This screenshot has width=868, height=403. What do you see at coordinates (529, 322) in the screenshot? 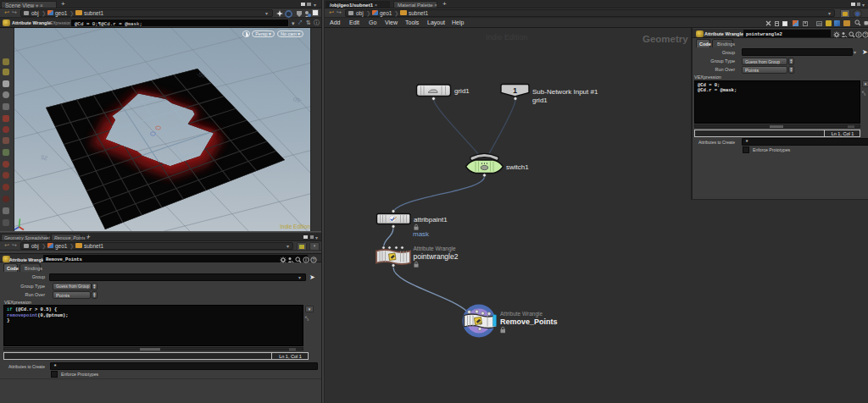
I see `svg-text: Remove_Points` at bounding box center [529, 322].